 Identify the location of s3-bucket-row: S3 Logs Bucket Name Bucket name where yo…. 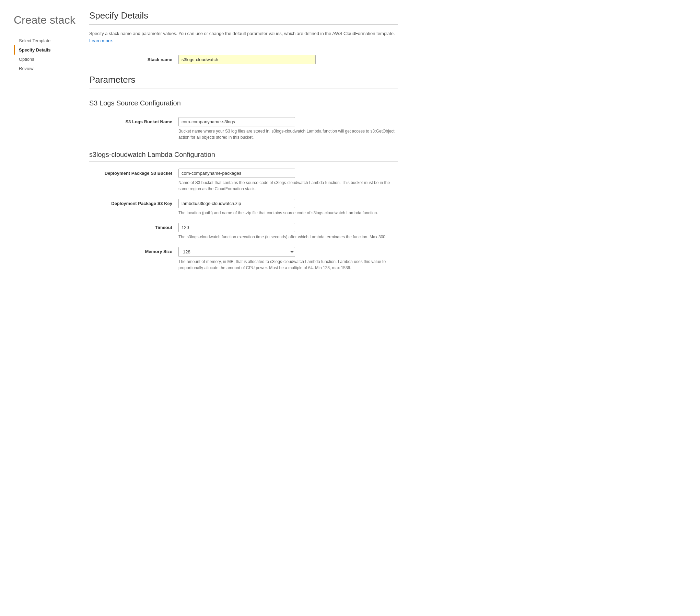
(244, 129).